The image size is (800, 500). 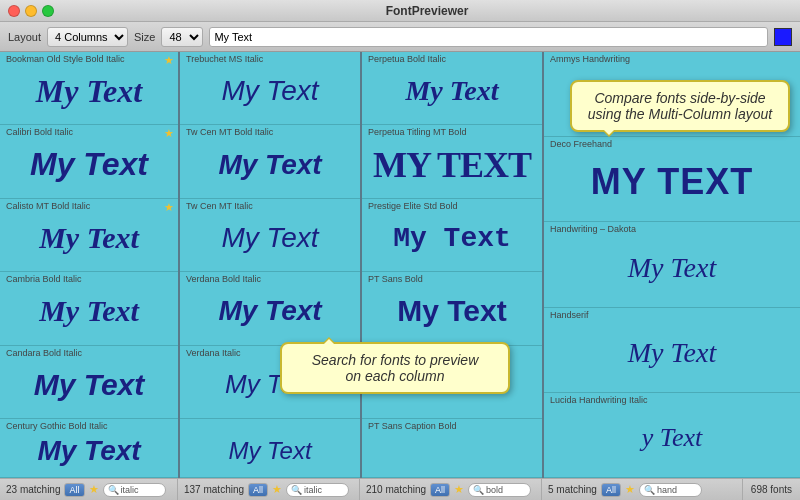 I want to click on preview-text-input, so click(x=488, y=37).